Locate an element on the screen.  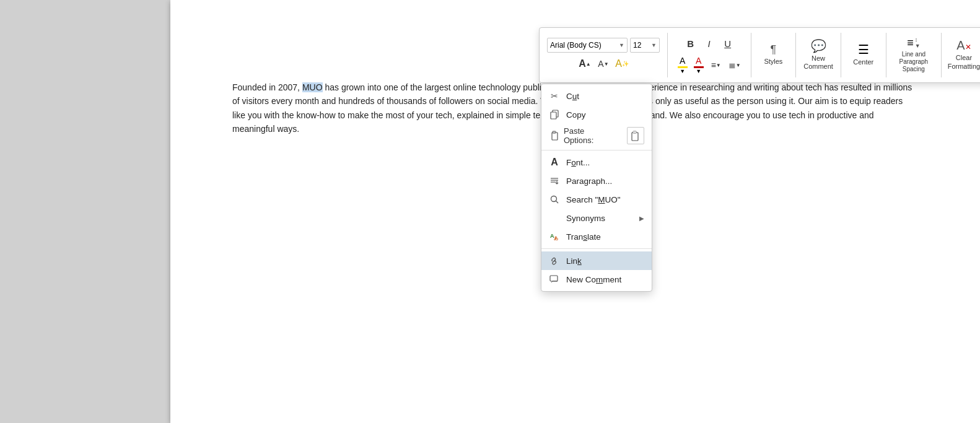
font-group: Arial (Body CS) ▼ 12 ▼ A▲ A▼ A✨ is located at coordinates (603, 55).